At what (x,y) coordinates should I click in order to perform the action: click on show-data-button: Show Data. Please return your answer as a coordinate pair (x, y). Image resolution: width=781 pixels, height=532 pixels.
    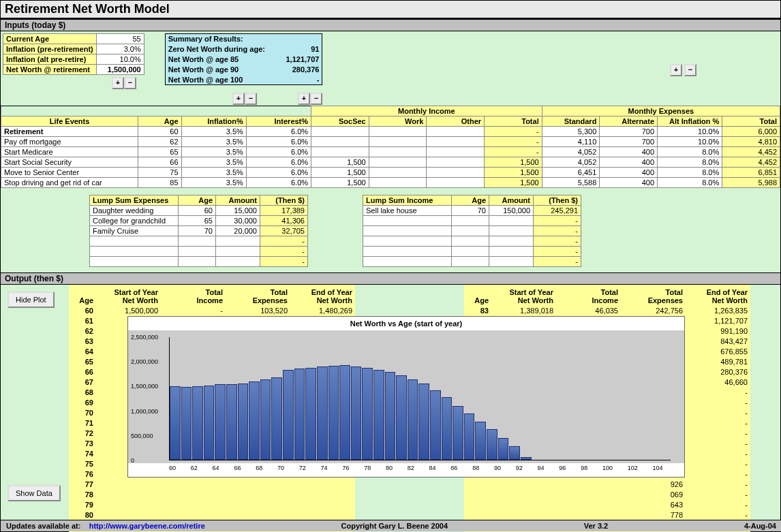
    Looking at the image, I should click on (34, 493).